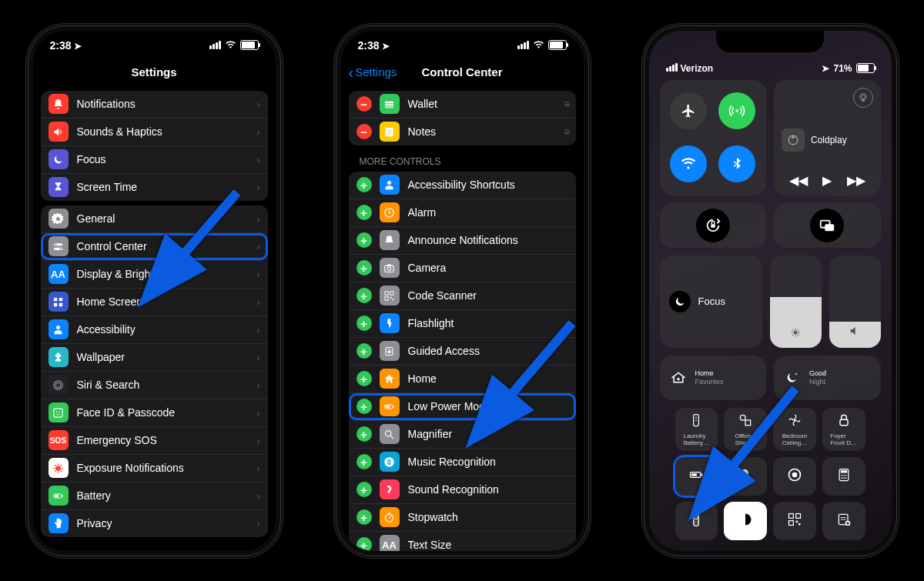 The image size is (924, 581). I want to click on cc-tile-code-scanner, so click(795, 521).